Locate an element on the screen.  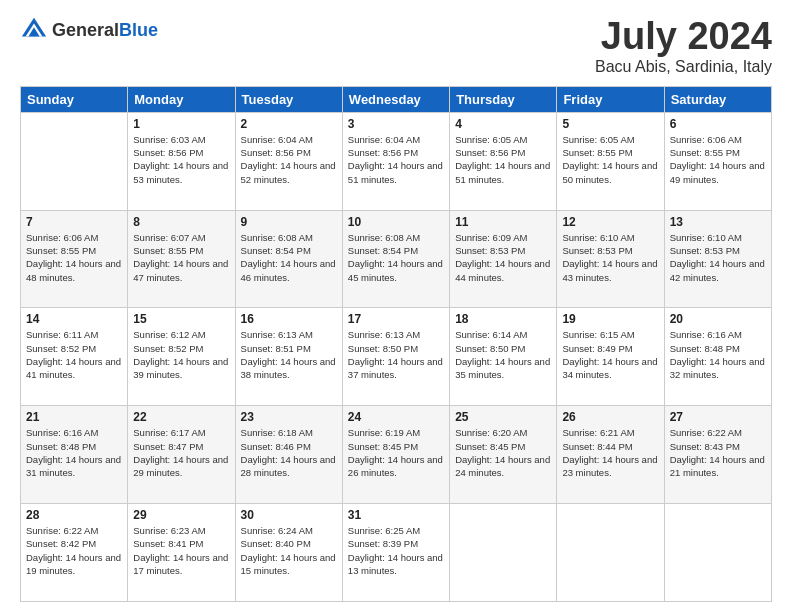
daylight-text: Daylight: 14 hours and 29 minutes. is located at coordinates (180, 466).